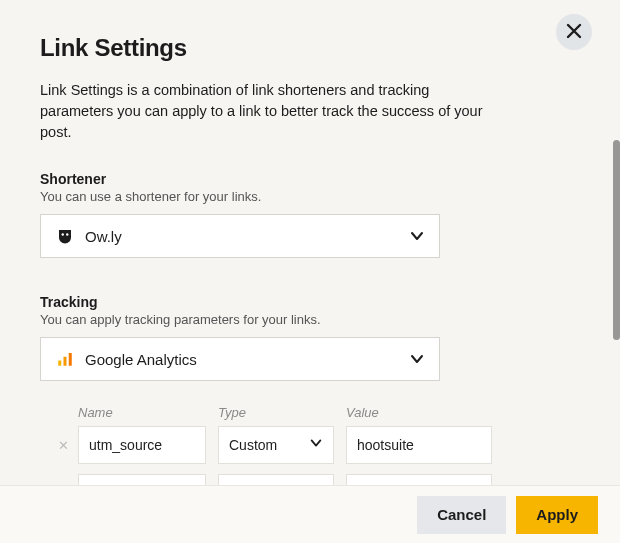  I want to click on tracking-heading: Tracking, so click(310, 302).